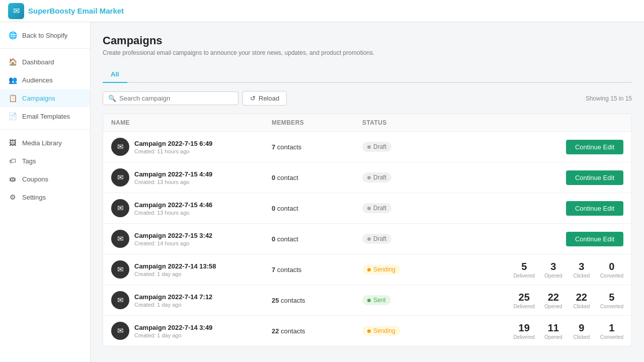 This screenshot has height=362, width=644. What do you see at coordinates (115, 74) in the screenshot?
I see `tab-all: All` at bounding box center [115, 74].